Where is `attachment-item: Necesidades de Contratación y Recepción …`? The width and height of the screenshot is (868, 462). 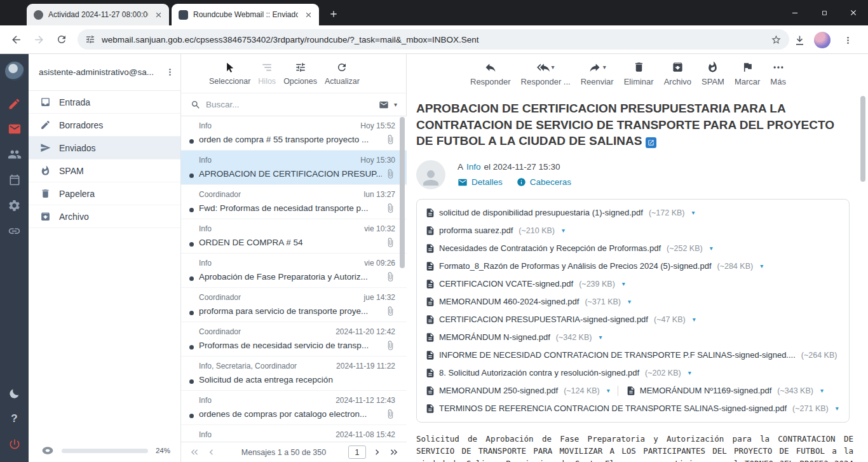 attachment-item: Necesidades de Contratación y Recepción … is located at coordinates (569, 248).